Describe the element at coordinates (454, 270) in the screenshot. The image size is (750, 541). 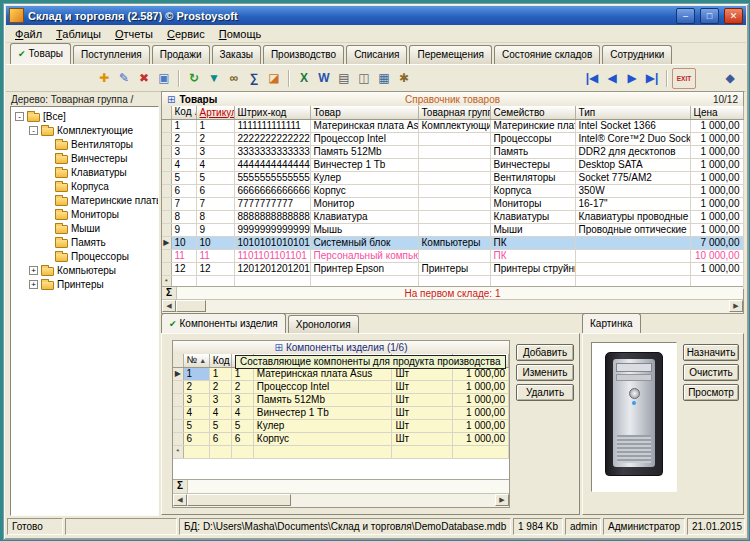
I see `table-cell: Принтеры` at that location.